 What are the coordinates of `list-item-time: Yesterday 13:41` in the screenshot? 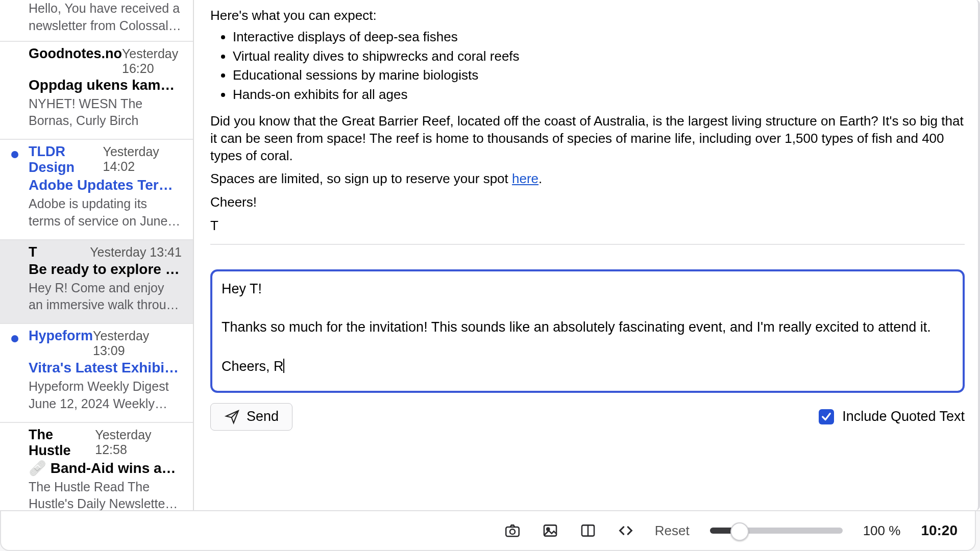 It's located at (136, 252).